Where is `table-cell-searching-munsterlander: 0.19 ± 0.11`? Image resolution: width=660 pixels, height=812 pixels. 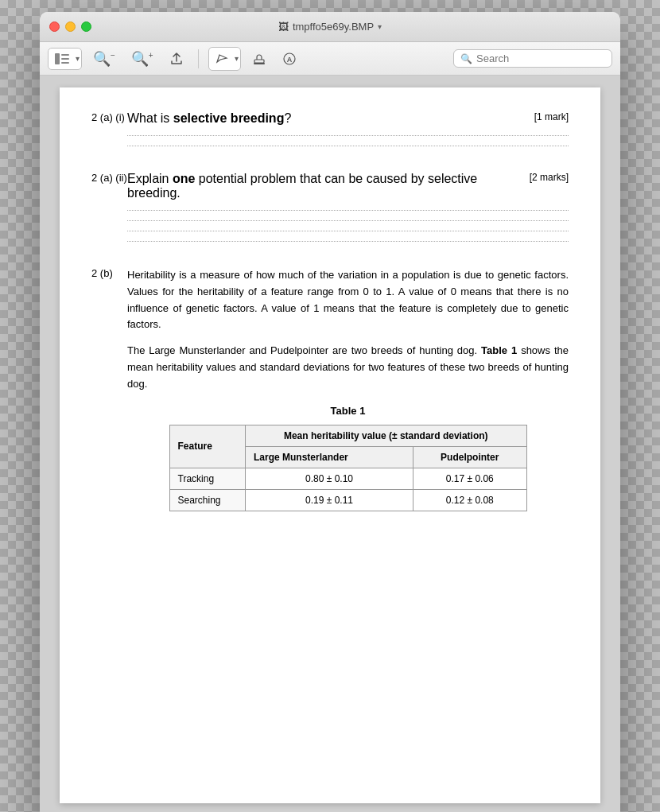 table-cell-searching-munsterlander: 0.19 ± 0.11 is located at coordinates (329, 499).